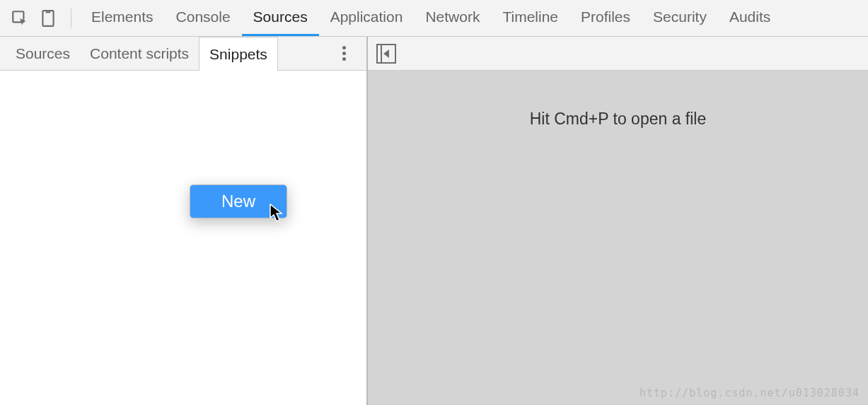  Describe the element at coordinates (139, 54) in the screenshot. I see `subtab-content-scripts: Content scripts` at that location.